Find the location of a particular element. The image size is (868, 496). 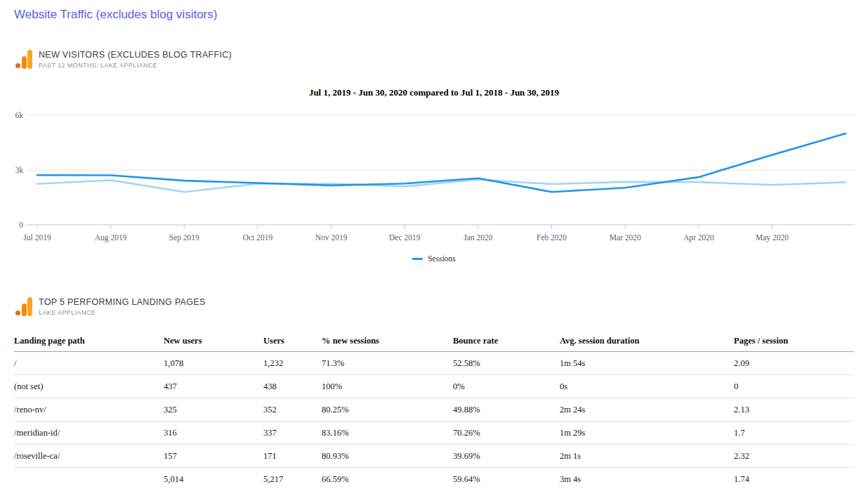

x-tick-label: May 2020 is located at coordinates (772, 237).